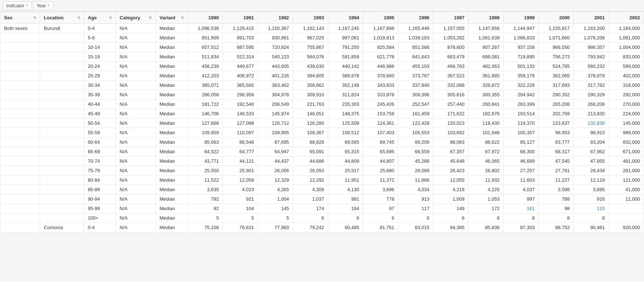 Image resolution: width=644 pixels, height=282 pixels. Describe the element at coordinates (591, 218) in the screenshot. I see `cell-value-20-11: 8` at that location.